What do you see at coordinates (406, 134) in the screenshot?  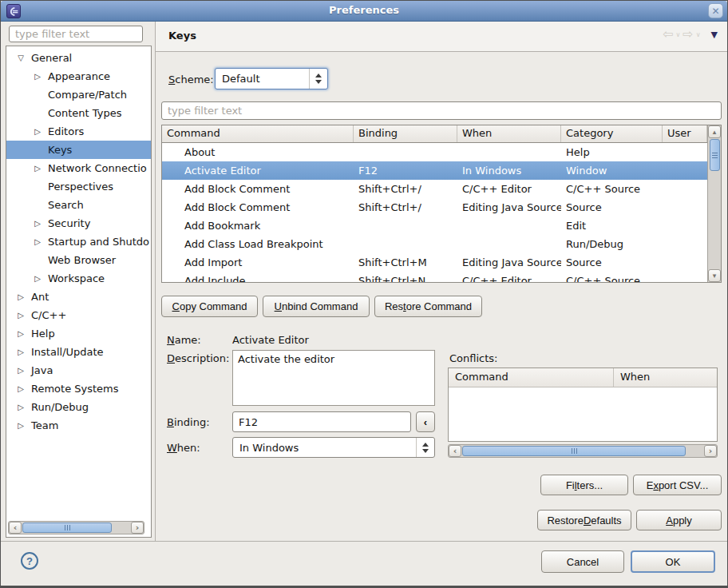 I see `column-header-binding: Binding` at bounding box center [406, 134].